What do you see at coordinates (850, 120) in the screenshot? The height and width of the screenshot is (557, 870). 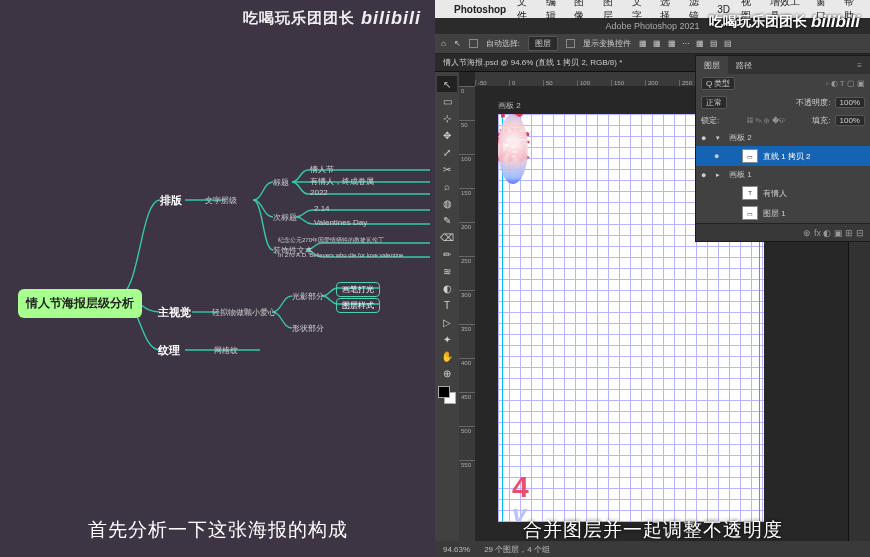 I see `fill-value: 100%` at bounding box center [850, 120].